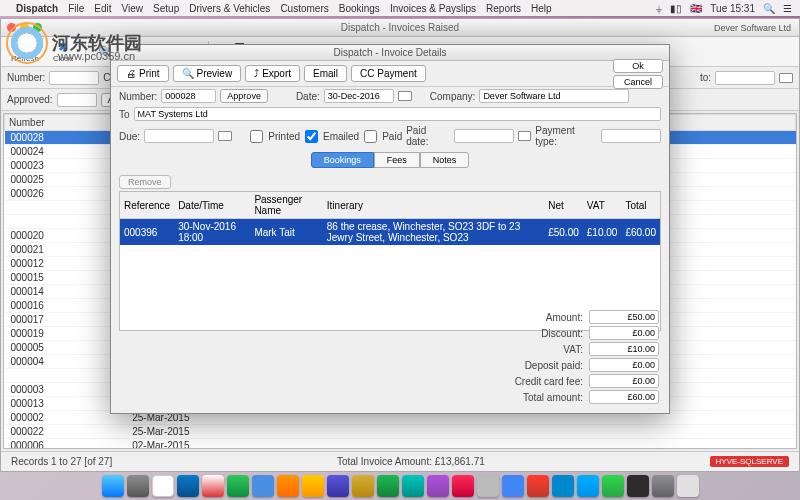 Image resolution: width=800 pixels, height=500 pixels. Describe the element at coordinates (370, 136) in the screenshot. I see `paid-checkbox` at that location.